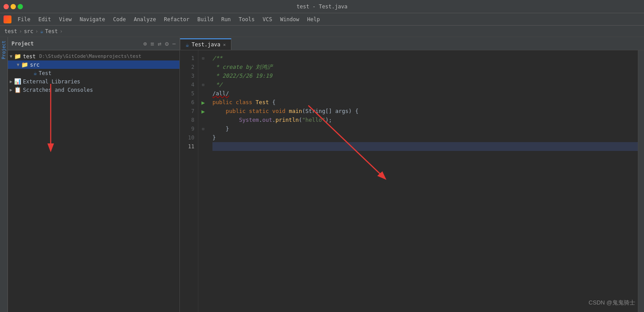 This screenshot has height=312, width=644. What do you see at coordinates (425, 129) in the screenshot?
I see `code-line-9: }` at bounding box center [425, 129].